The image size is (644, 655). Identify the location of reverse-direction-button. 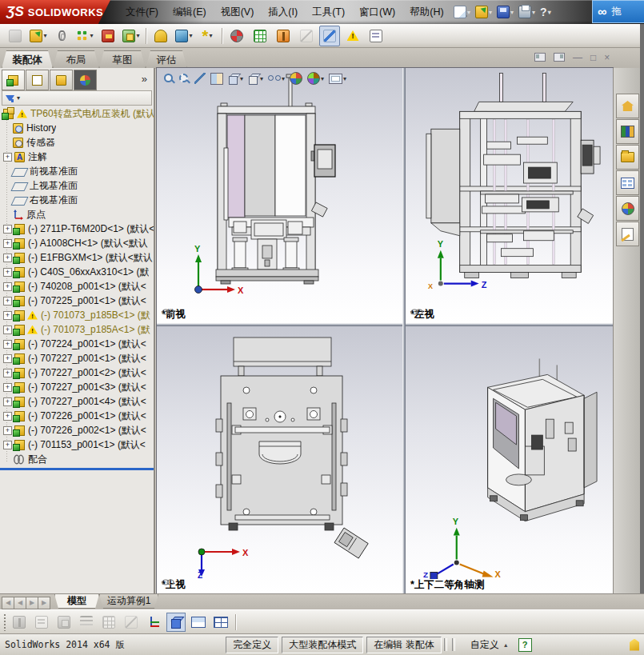
(131, 622).